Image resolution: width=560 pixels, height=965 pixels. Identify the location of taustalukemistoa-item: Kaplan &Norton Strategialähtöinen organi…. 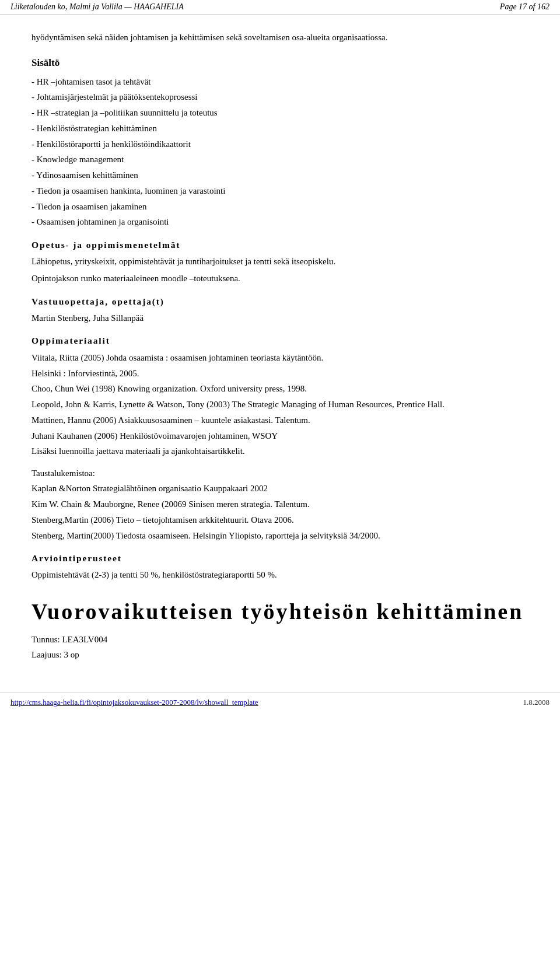
(280, 489).